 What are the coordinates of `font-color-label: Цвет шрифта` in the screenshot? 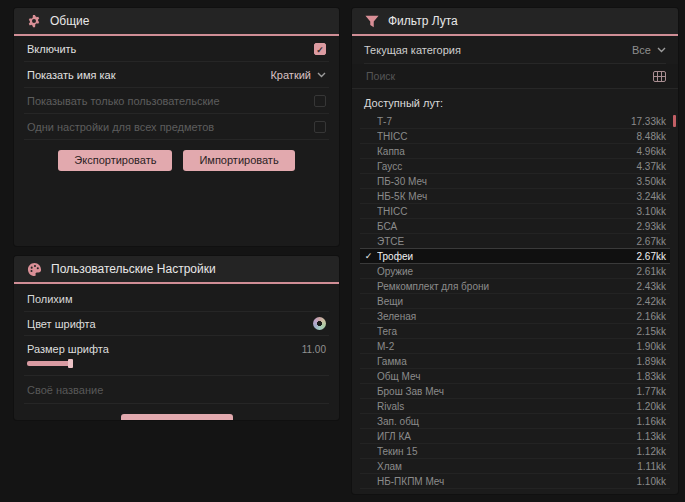 It's located at (62, 324).